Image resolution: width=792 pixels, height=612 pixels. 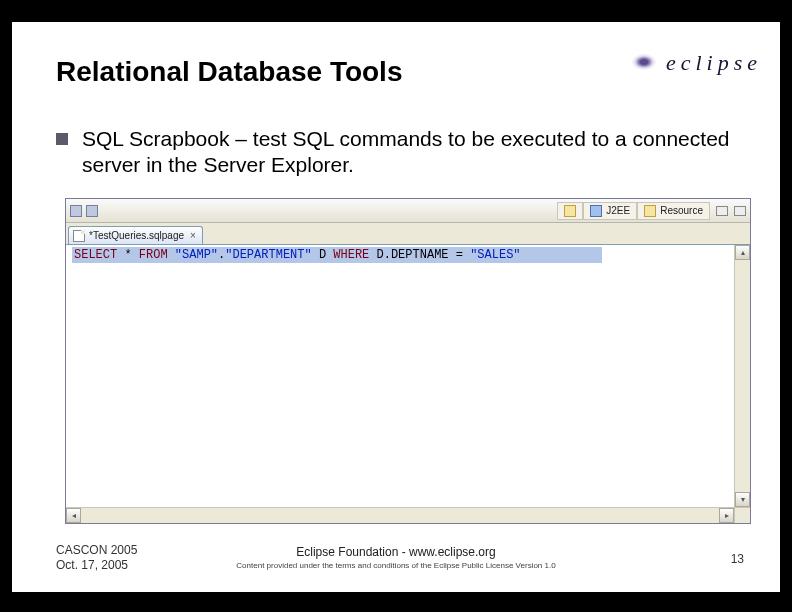 I want to click on vertical-scrollbar: ▴ ▾, so click(x=742, y=376).